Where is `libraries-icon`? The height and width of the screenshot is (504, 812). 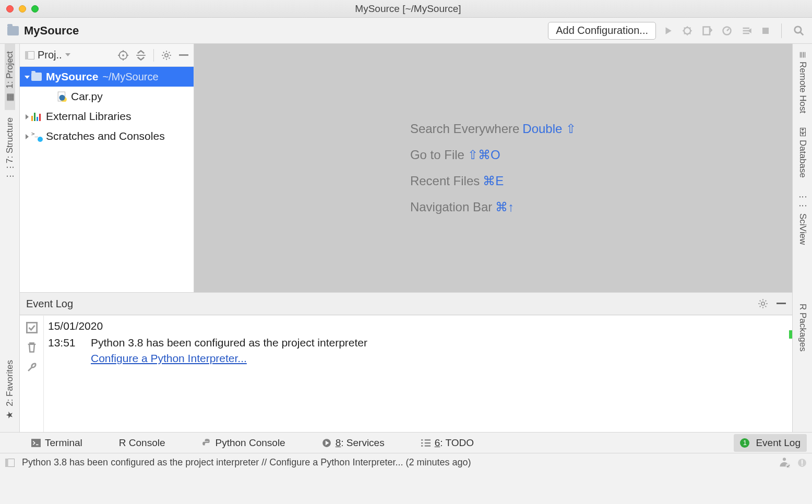 libraries-icon is located at coordinates (37, 116).